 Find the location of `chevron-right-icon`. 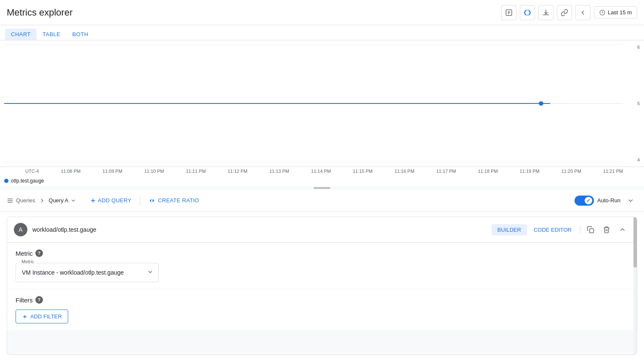

chevron-right-icon is located at coordinates (42, 201).